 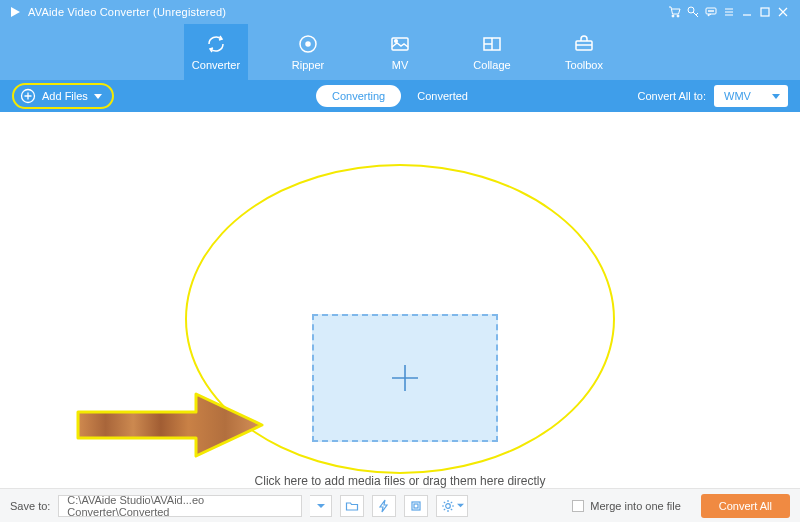 I want to click on key-icon, so click(x=693, y=12).